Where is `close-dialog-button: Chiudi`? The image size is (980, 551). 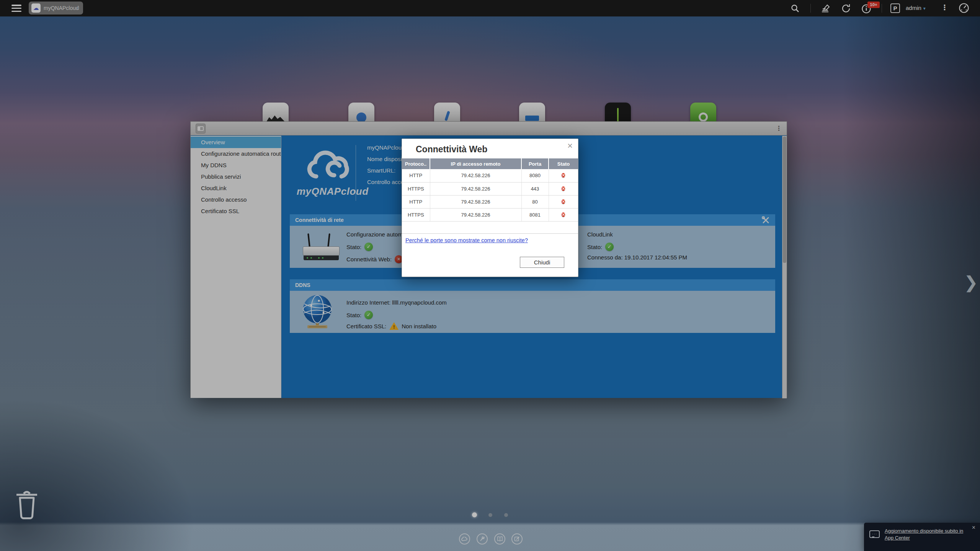
close-dialog-button: Chiudi is located at coordinates (542, 262).